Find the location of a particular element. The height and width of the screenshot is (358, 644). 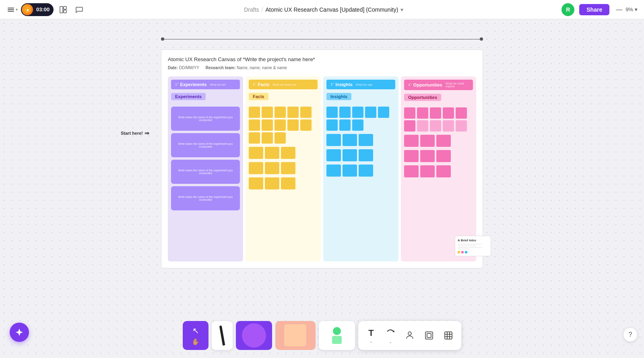

zoom-minus-button: — is located at coordinates (619, 10).